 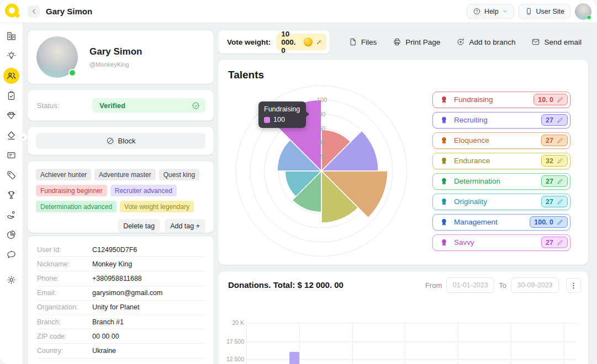 What do you see at coordinates (501, 100) in the screenshot?
I see `talent-row-fundraising: Fundraising10. 0` at bounding box center [501, 100].